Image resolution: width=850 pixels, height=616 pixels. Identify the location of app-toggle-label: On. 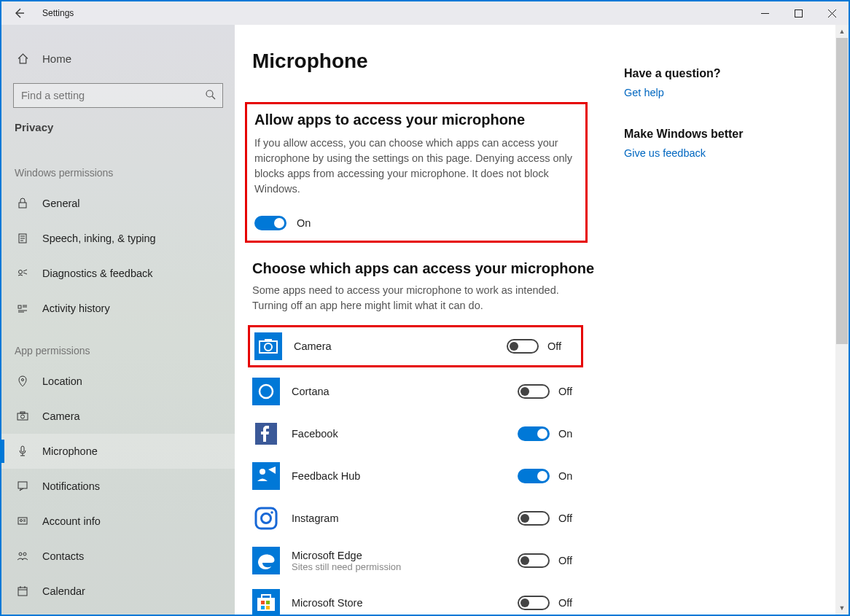
(566, 476).